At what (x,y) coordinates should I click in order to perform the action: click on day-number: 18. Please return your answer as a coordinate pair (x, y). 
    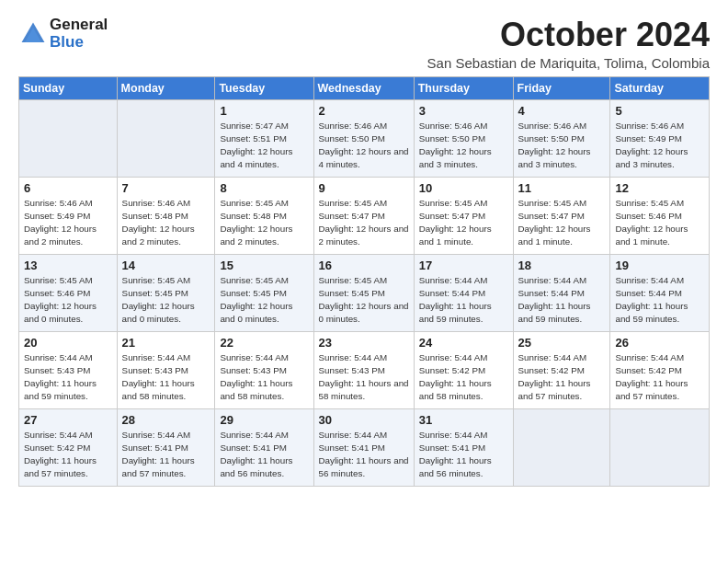
    Looking at the image, I should click on (563, 265).